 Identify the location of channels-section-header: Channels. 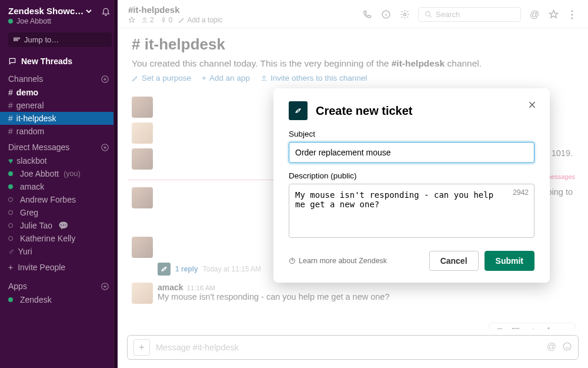
(59, 78).